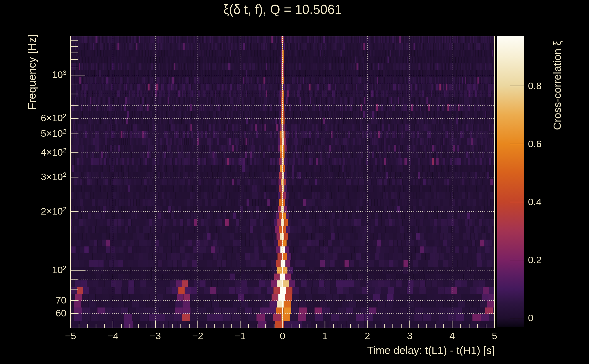  I want to click on x-tick-label: 2, so click(367, 336).